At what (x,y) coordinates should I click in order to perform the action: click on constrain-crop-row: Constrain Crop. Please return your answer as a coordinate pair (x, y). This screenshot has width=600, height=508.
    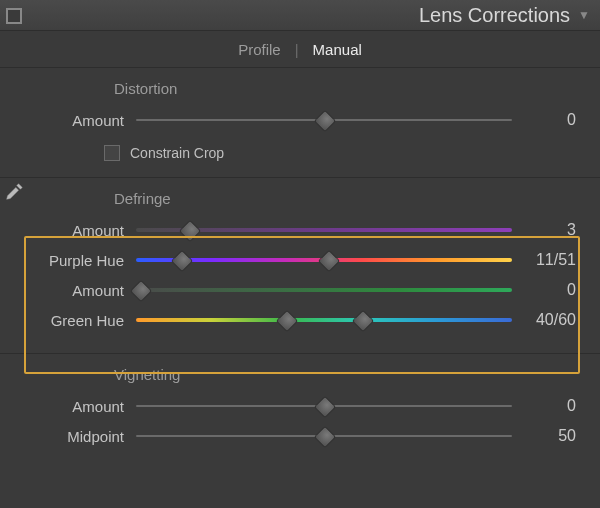
    Looking at the image, I should click on (340, 153).